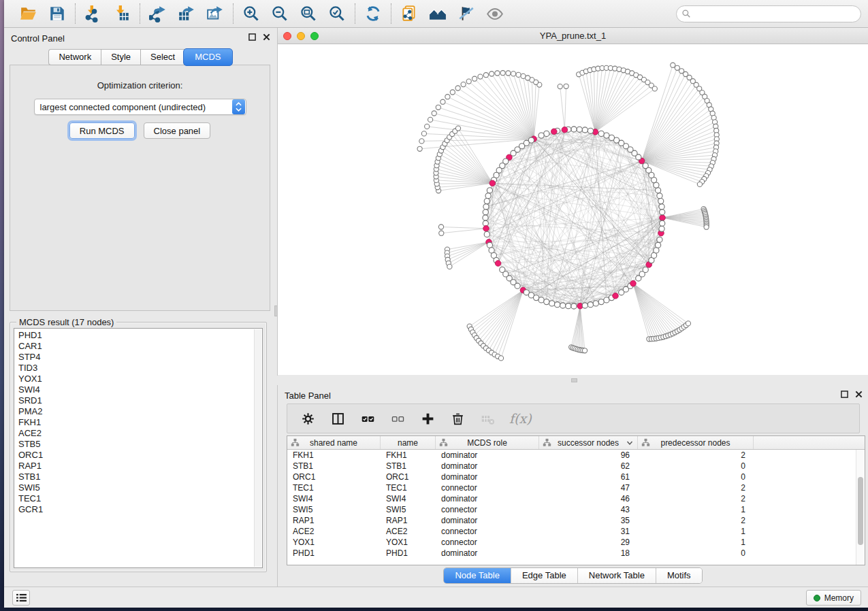  Describe the element at coordinates (93, 14) in the screenshot. I see `import-network-icon` at that location.